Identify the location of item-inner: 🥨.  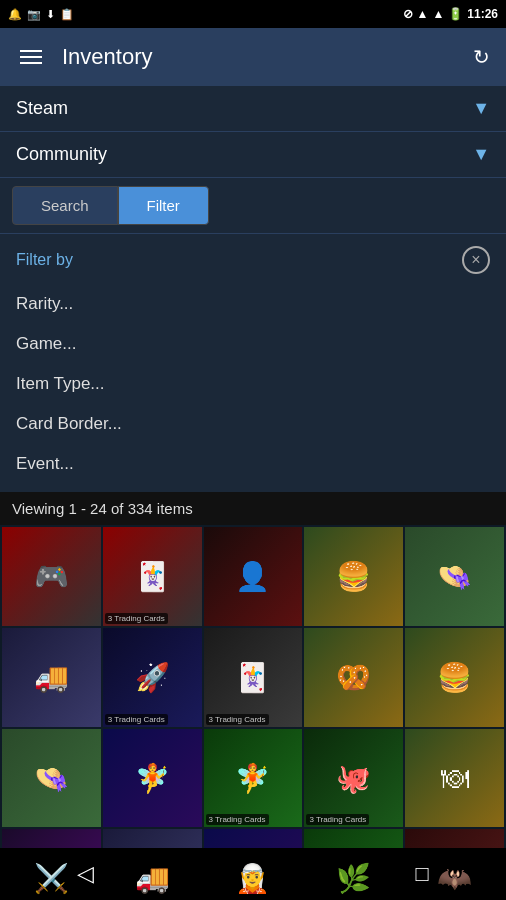
(354, 678).